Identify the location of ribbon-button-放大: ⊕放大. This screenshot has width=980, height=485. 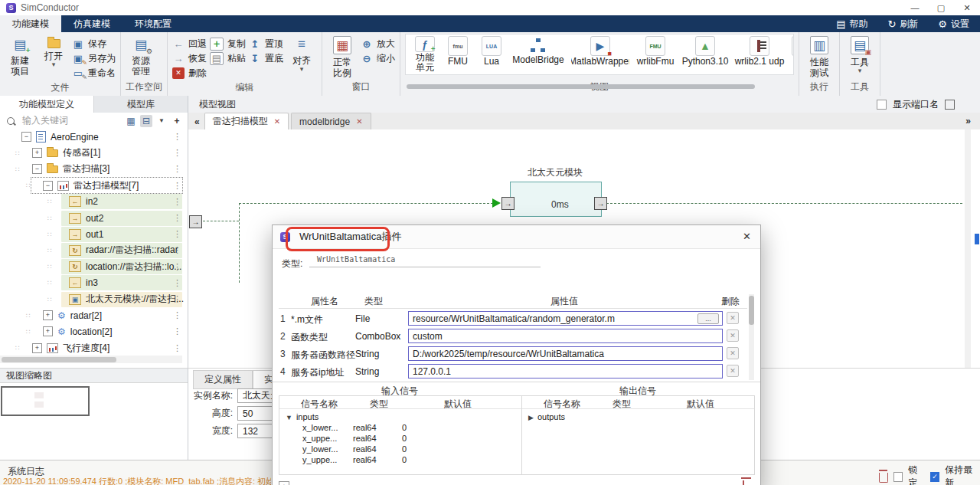
(378, 44).